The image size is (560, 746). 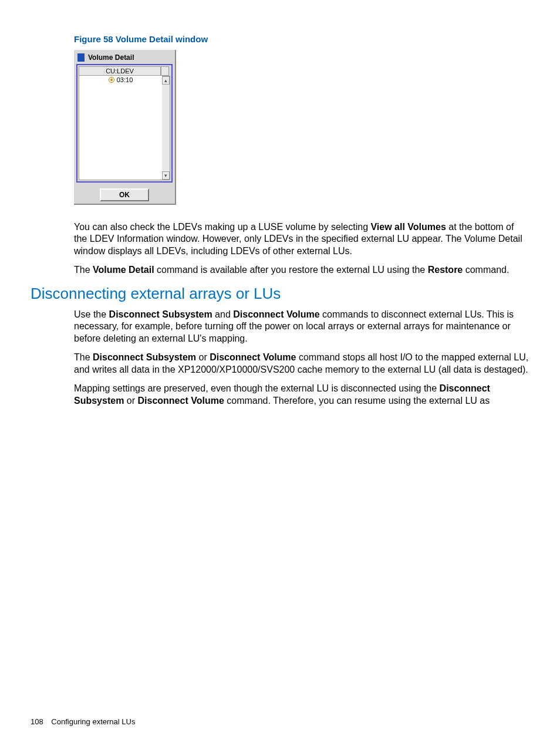 I want to click on body-text: Use the Disconnect Subsystem and Disconn…, so click(x=302, y=358).